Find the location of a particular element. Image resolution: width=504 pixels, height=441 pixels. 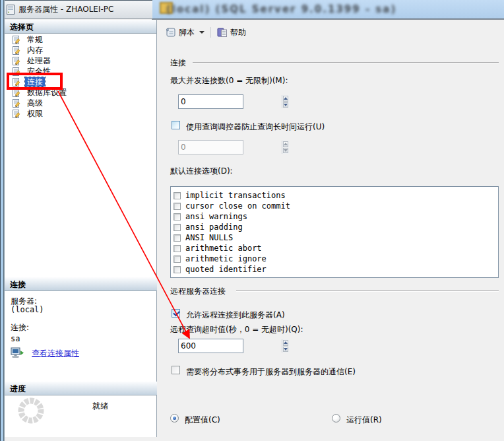

option-row: arithmetic ignore is located at coordinates (336, 259).